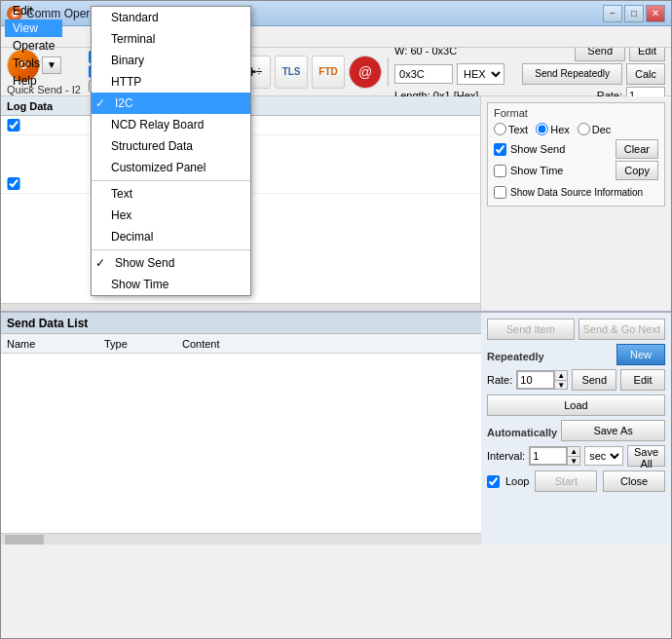 This screenshot has width=672, height=639. Describe the element at coordinates (506, 456) in the screenshot. I see `interval-label: Interval:` at that location.